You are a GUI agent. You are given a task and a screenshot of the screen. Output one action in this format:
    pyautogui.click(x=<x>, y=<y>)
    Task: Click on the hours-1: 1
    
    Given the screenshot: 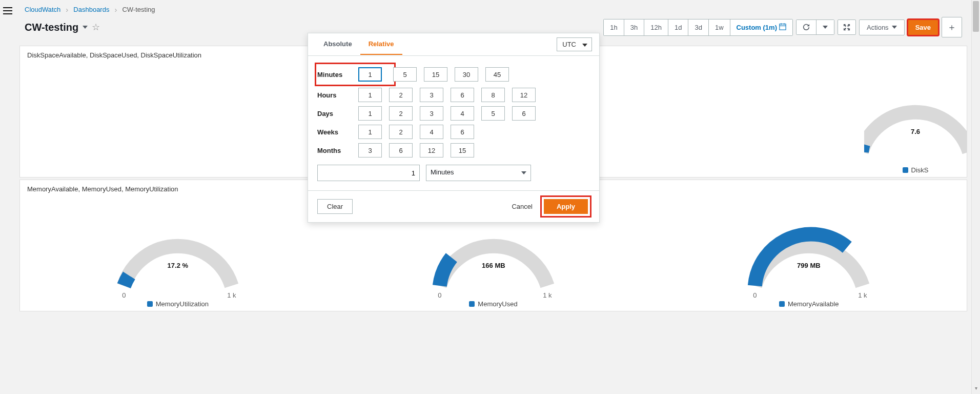 What is the action you would take?
    pyautogui.click(x=370, y=95)
    